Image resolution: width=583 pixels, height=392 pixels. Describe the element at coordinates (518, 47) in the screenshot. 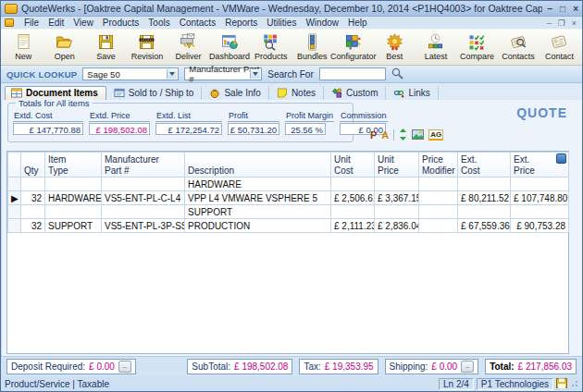

I see `contacts-button: Contacts` at that location.